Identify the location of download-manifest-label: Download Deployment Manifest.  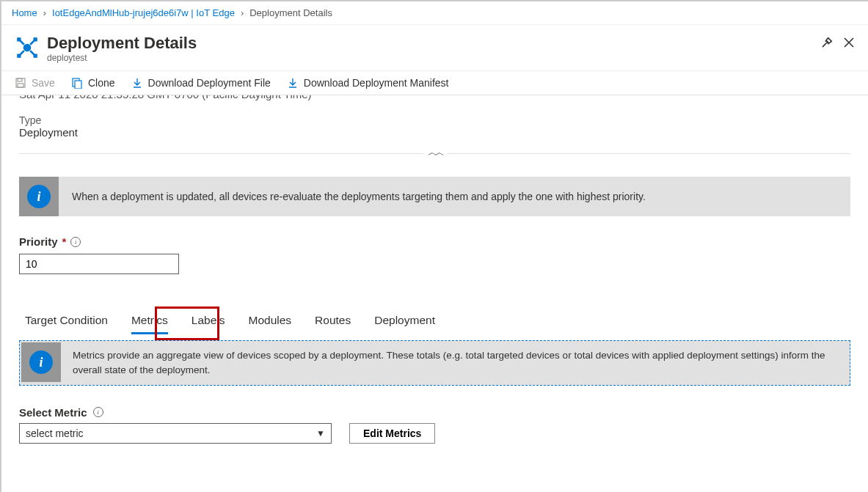
(376, 83).